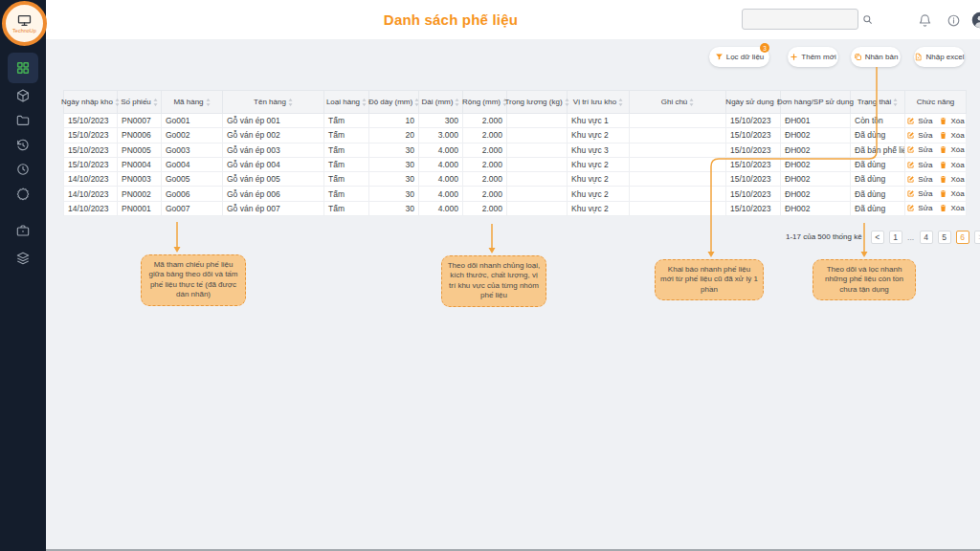  What do you see at coordinates (23, 68) in the screenshot?
I see `sidebar-item-dashboard-grid` at bounding box center [23, 68].